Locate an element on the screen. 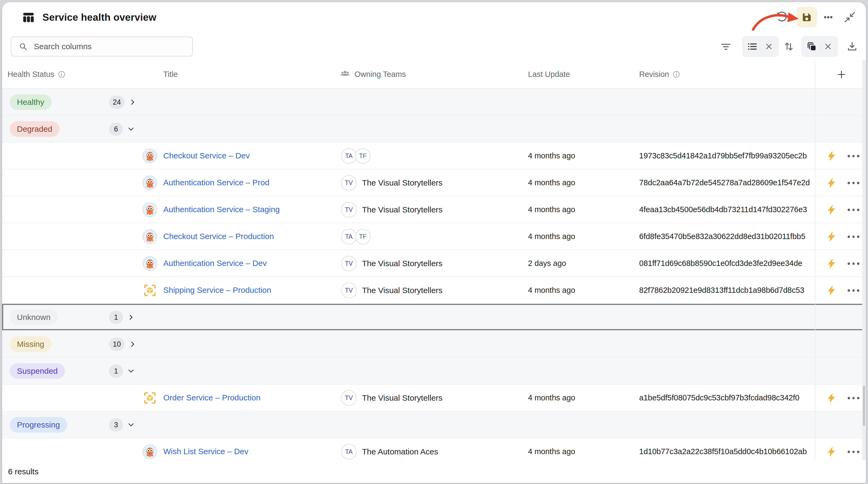  revision-cell: 78dc2aa64a7b72de545278a7ad28609e1f547e2d is located at coordinates (724, 183).